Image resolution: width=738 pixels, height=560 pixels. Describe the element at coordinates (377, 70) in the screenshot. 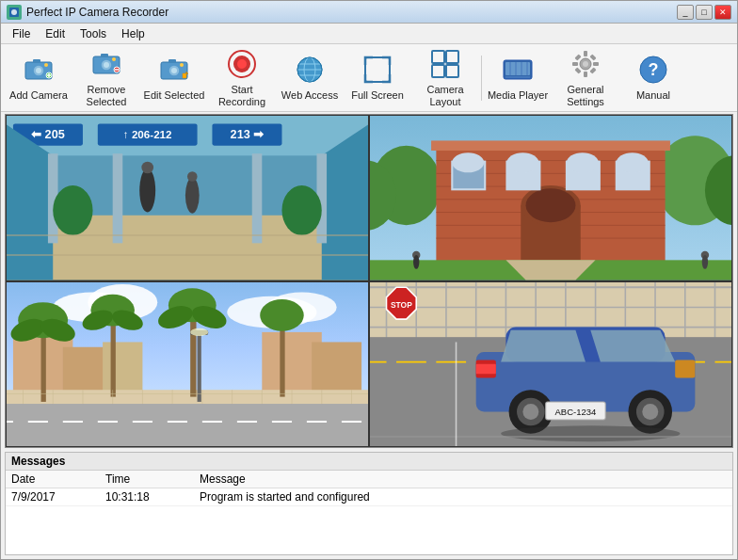

I see `full-screen-icon` at that location.